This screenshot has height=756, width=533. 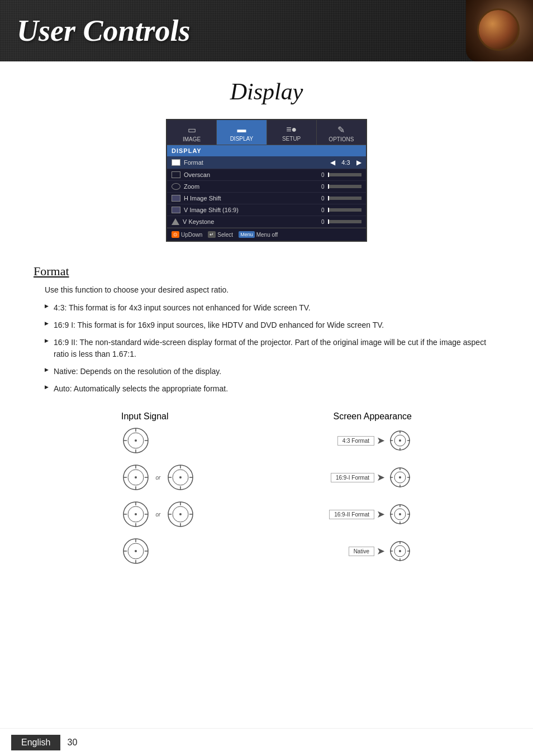 What do you see at coordinates (241, 130) in the screenshot?
I see `display-tab-icon: ▬` at bounding box center [241, 130].